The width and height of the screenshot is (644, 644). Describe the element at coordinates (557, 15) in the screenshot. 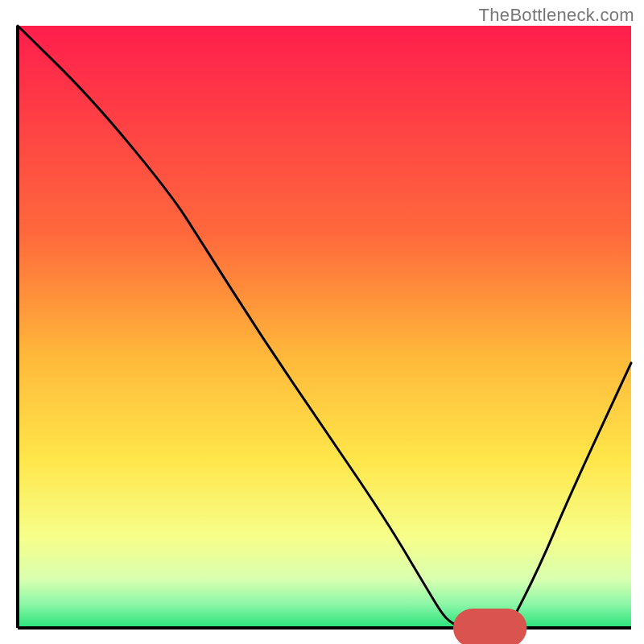

I see `attribution-label: TheBottleneck.com` at that location.